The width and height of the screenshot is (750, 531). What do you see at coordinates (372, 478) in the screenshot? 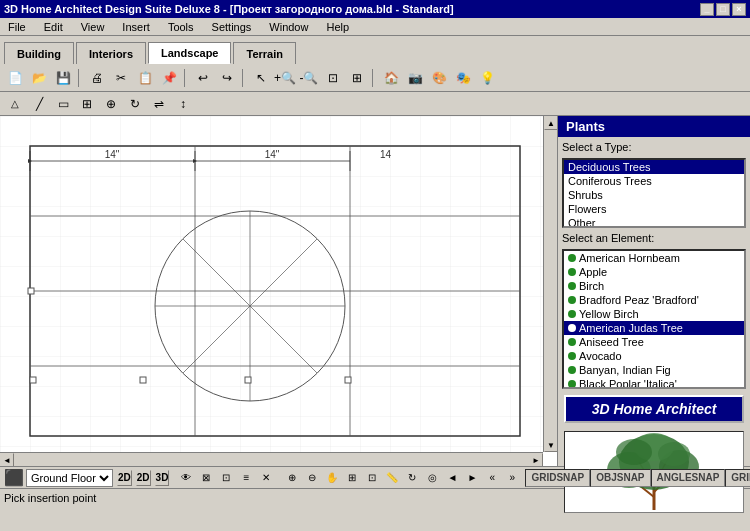
I see `tool-zoom-all: ⊡` at bounding box center [372, 478].